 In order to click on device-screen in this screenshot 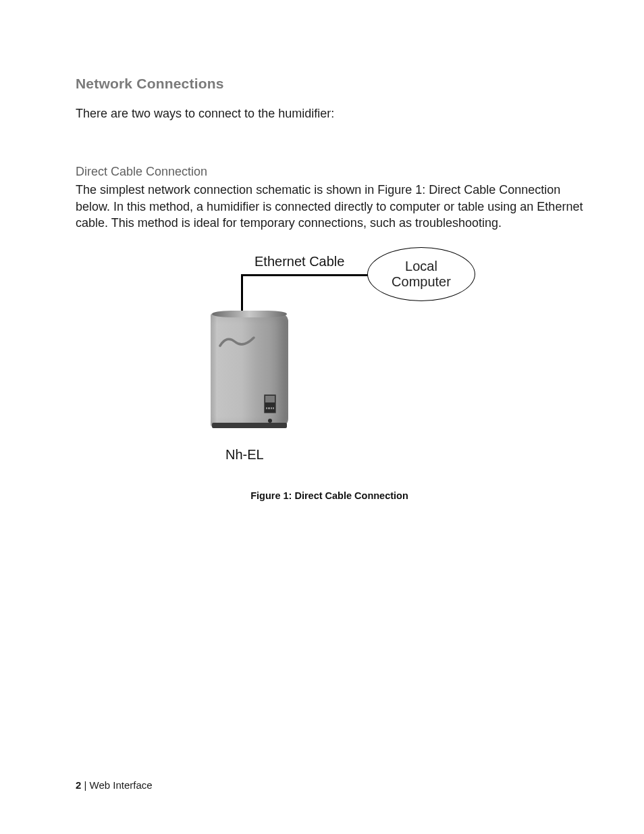, I will do `click(270, 399)`.